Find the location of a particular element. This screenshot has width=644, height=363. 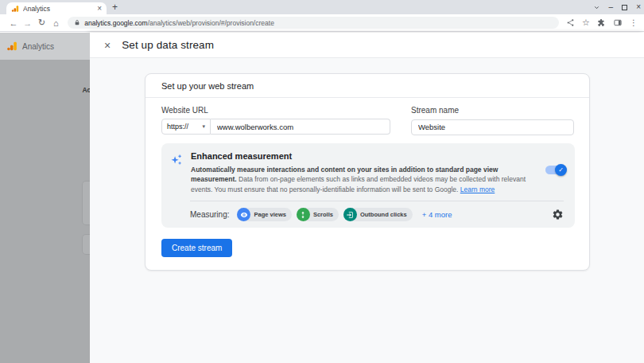

panel-header: × Set up data stream is located at coordinates (367, 45).